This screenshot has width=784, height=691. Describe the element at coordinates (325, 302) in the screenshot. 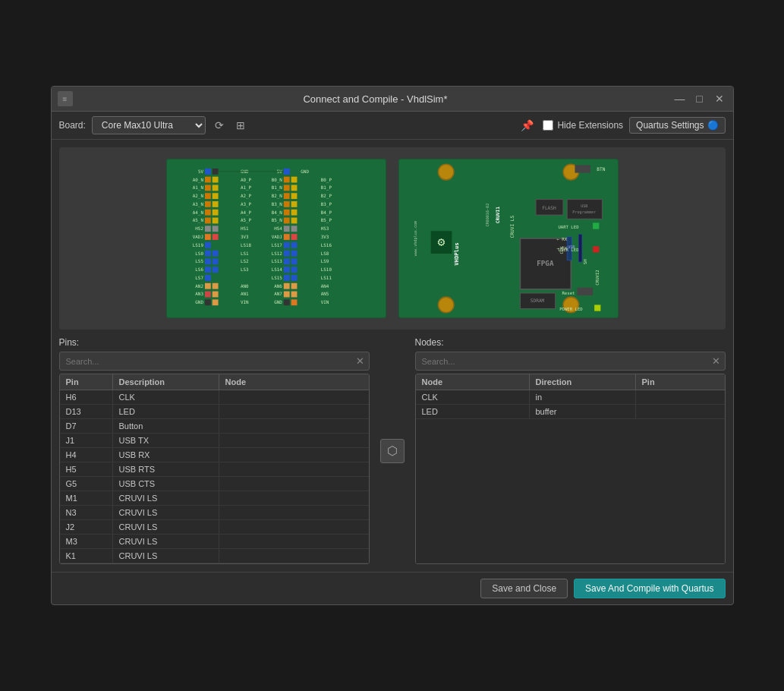

I see `svg-text: VIN` at that location.